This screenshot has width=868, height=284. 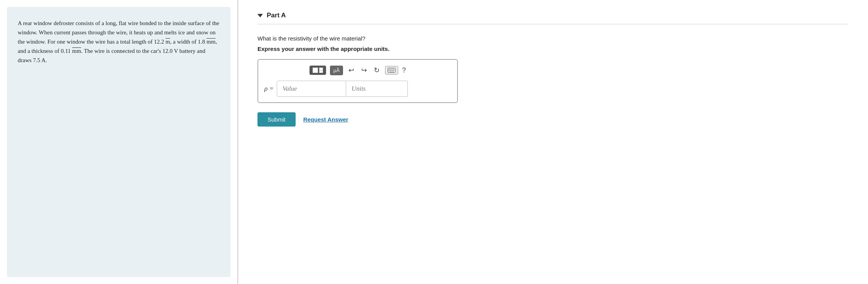 I want to click on undo-button: ↩, so click(x=352, y=70).